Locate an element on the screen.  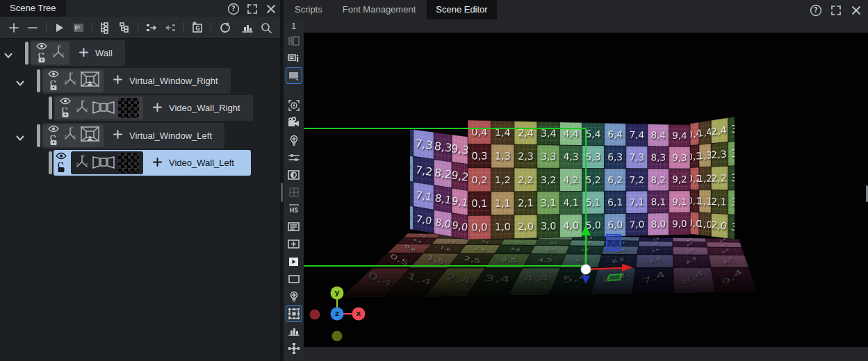
move-left-button is located at coordinates (170, 28).